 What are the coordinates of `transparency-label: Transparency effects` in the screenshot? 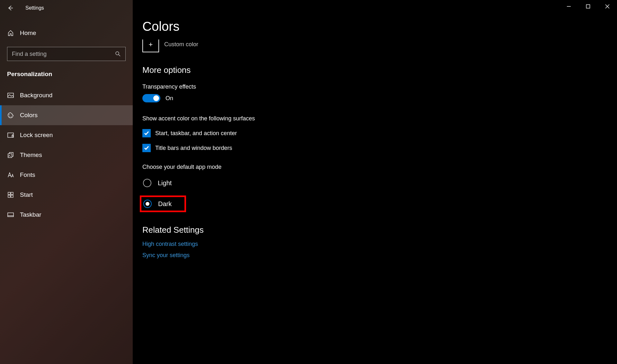 It's located at (380, 87).